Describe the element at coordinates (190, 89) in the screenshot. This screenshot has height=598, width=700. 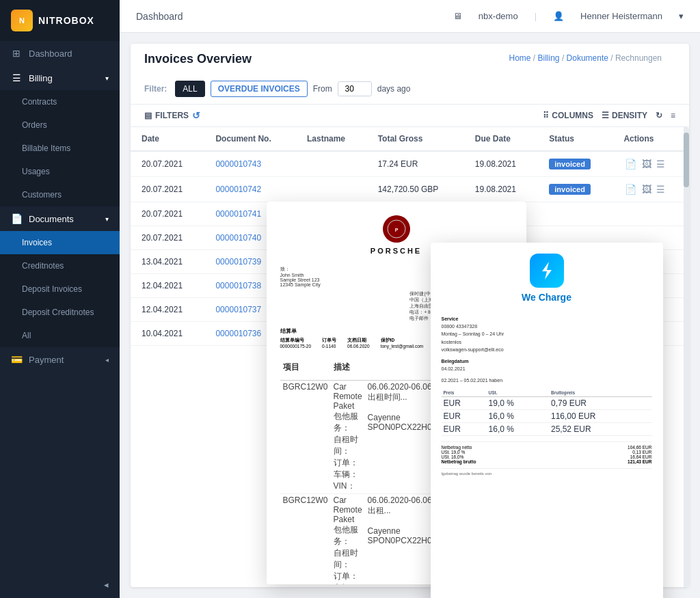
I see `filter-all-button: ALL` at that location.